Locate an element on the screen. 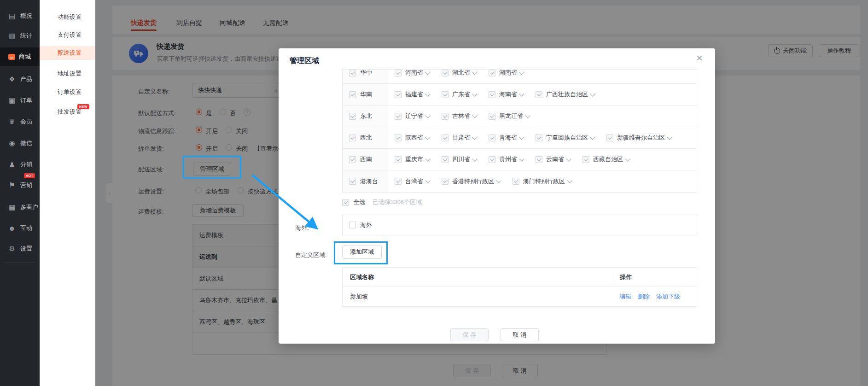 The width and height of the screenshot is (868, 386). province-item: 湖北省 is located at coordinates (459, 73).